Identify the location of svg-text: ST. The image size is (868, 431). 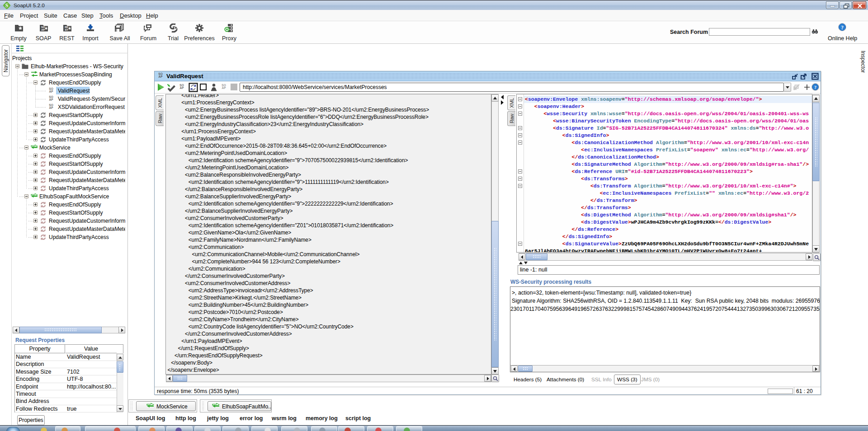
(66, 30).